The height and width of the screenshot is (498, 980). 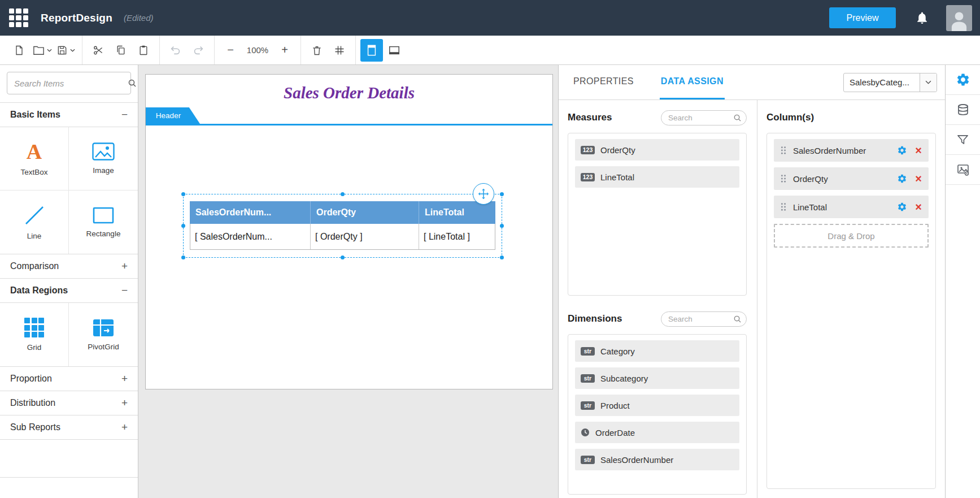 What do you see at coordinates (842, 150) in the screenshot?
I see `column-label: SalesOrderNumber` at bounding box center [842, 150].